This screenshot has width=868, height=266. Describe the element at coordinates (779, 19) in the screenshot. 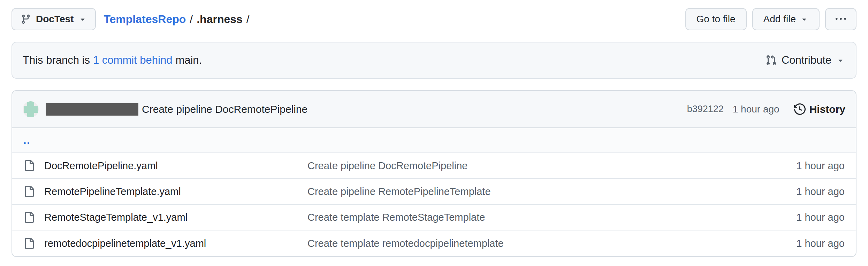

I see `add-file-label: Add file` at that location.